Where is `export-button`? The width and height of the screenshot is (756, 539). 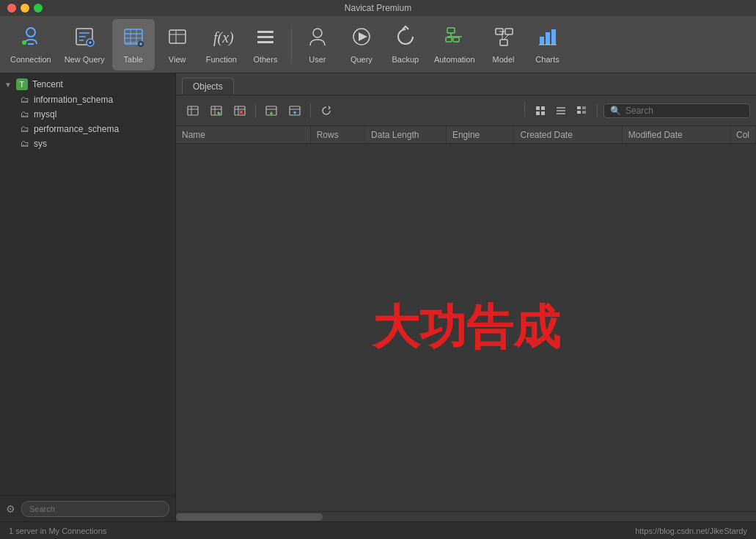
export-button is located at coordinates (295, 111).